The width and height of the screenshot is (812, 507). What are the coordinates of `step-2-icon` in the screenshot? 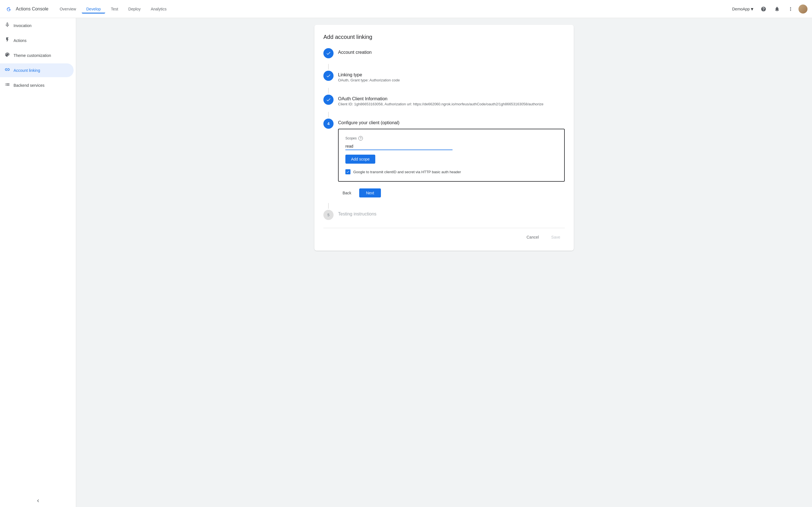 It's located at (328, 76).